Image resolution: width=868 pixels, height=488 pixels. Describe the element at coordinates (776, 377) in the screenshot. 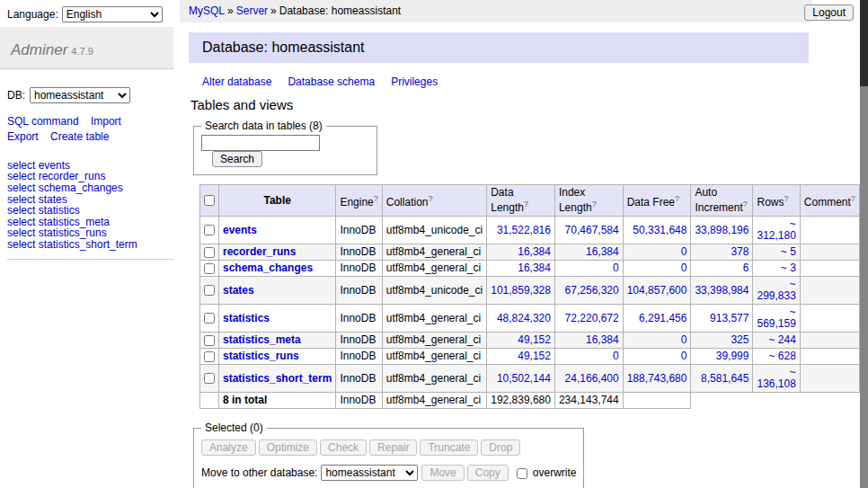

I see `rows-link: ~ 136,108` at that location.